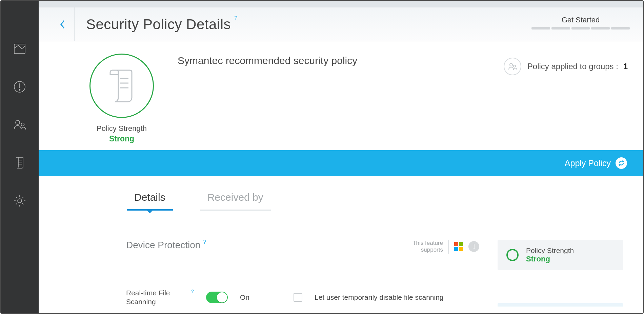  I want to click on section-title: Device Protection ?, so click(269, 245).